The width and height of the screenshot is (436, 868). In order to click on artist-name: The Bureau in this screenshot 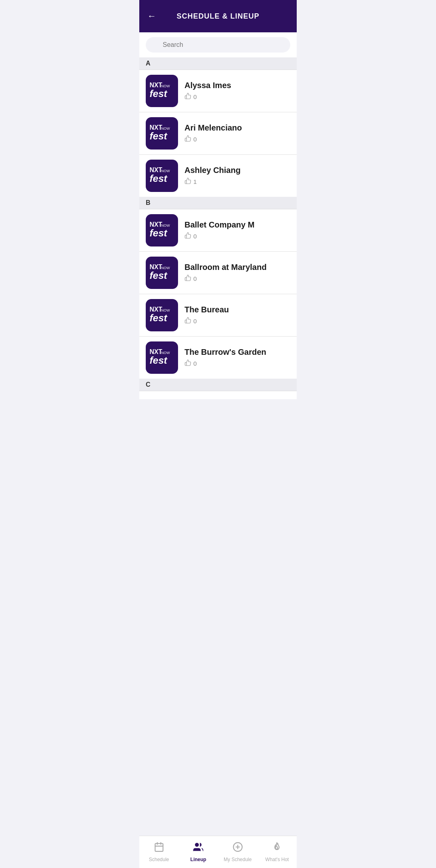, I will do `click(237, 310)`.